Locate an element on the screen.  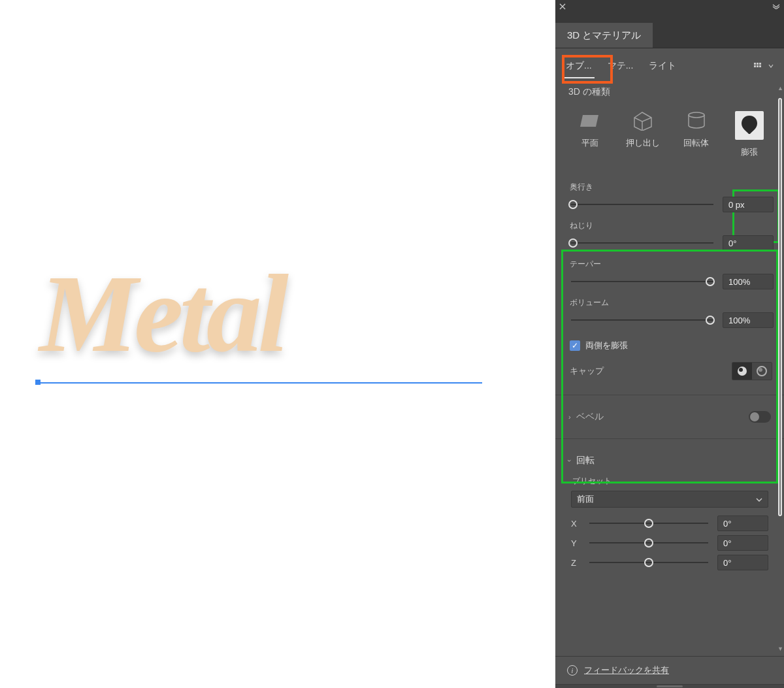
chevron-down-icon: › is located at coordinates (570, 461).